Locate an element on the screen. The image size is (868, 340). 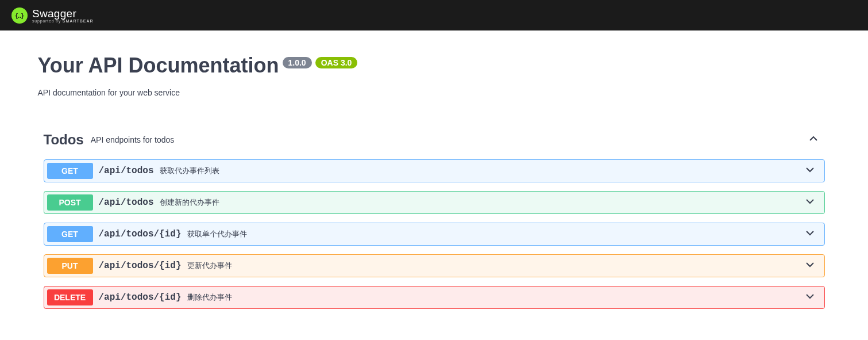
operation-description: 创建新的代办事件 is located at coordinates (190, 203).